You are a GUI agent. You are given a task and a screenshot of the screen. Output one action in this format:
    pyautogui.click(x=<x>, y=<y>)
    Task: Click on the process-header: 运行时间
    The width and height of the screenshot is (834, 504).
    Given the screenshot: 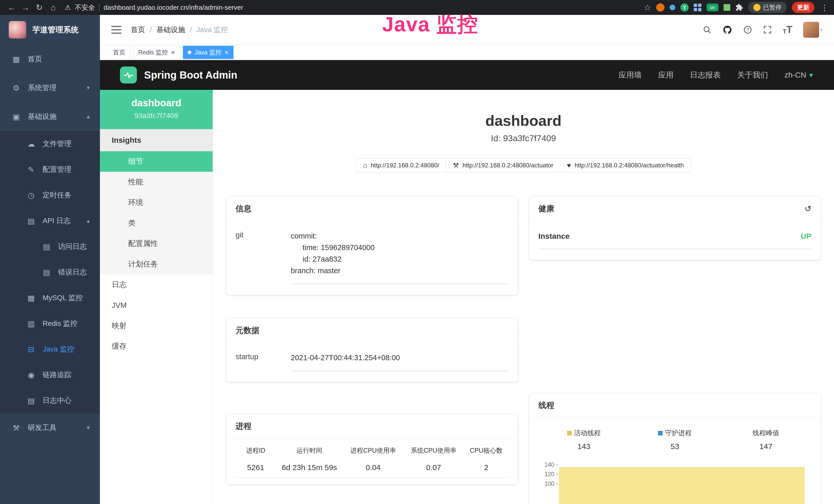 What is the action you would take?
    pyautogui.click(x=309, y=451)
    